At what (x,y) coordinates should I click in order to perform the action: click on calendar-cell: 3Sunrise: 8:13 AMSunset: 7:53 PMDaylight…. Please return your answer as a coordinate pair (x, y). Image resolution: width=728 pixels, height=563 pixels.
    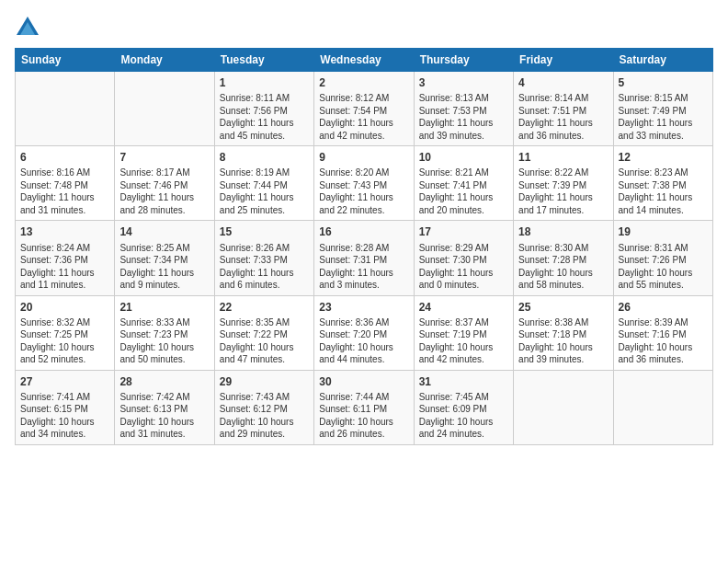
    Looking at the image, I should click on (463, 109).